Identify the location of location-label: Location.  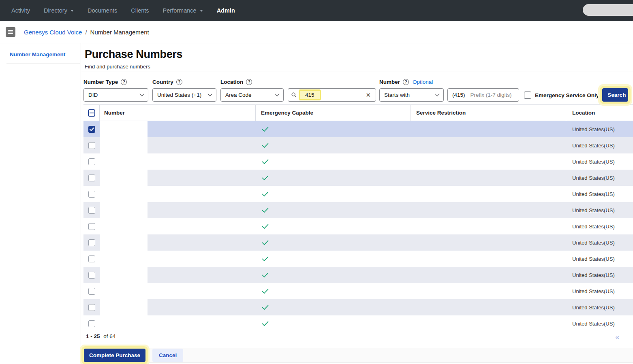
(232, 82).